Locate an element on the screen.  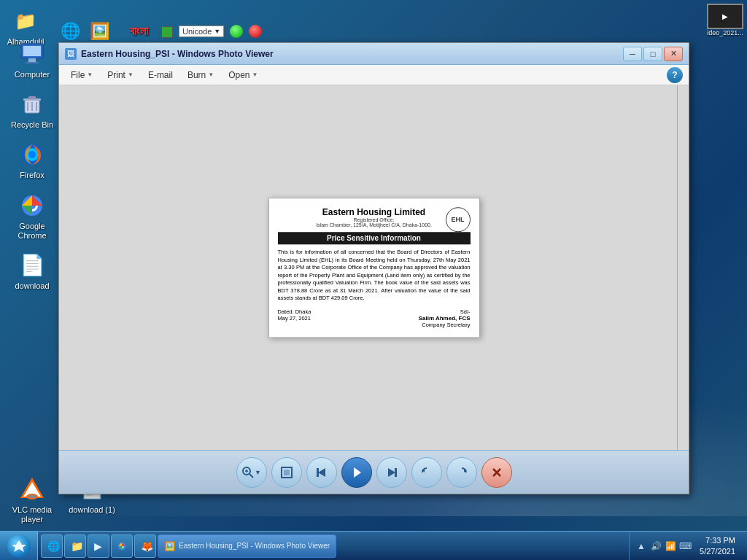
taskbar-ie: 🌐 is located at coordinates (52, 546).